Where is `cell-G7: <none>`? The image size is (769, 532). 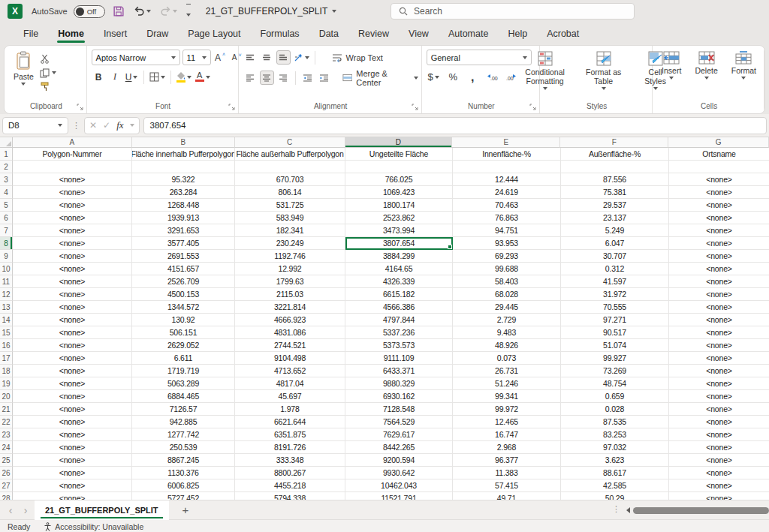
cell-G7: <none> is located at coordinates (719, 231).